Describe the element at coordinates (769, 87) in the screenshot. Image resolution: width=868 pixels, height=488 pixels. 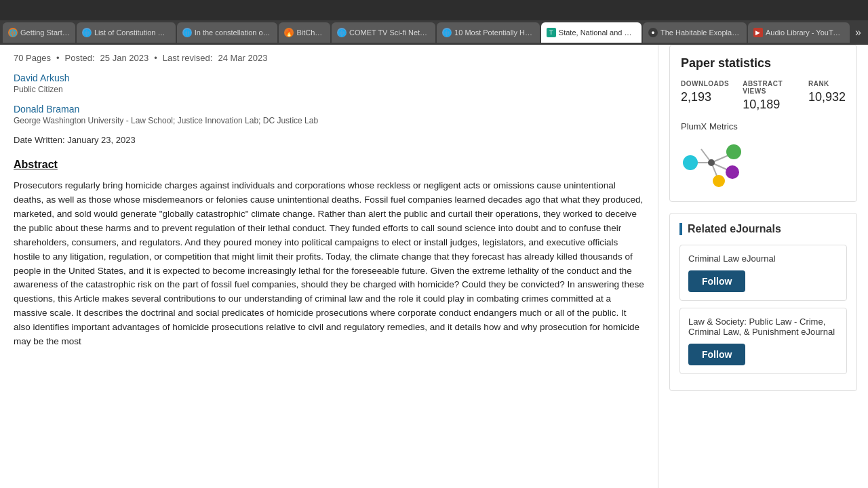
I see `abstract-views-label: ABSTRACT VIEWS` at that location.